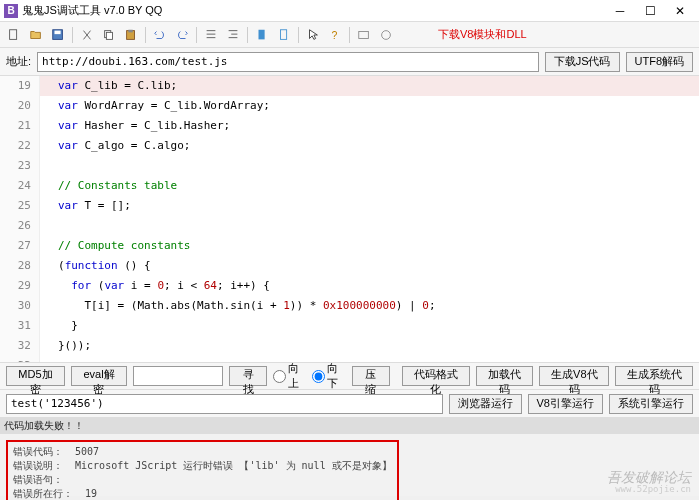 This screenshot has width=699, height=500. I want to click on direction-up-radio: 向上, so click(290, 376).